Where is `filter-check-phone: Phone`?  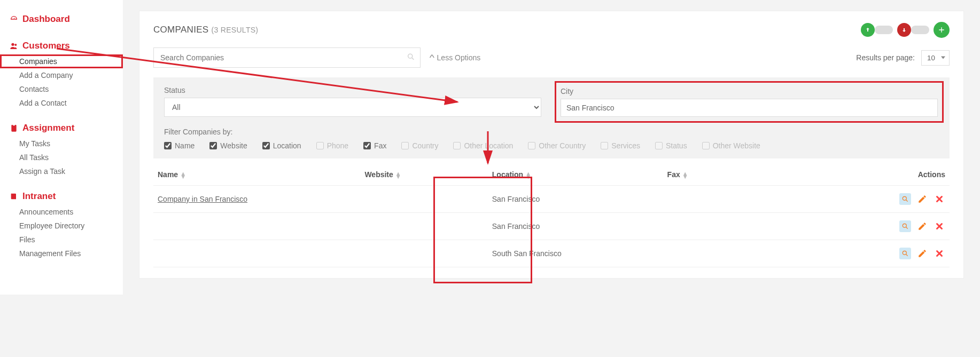
filter-check-phone: Phone is located at coordinates (332, 146).